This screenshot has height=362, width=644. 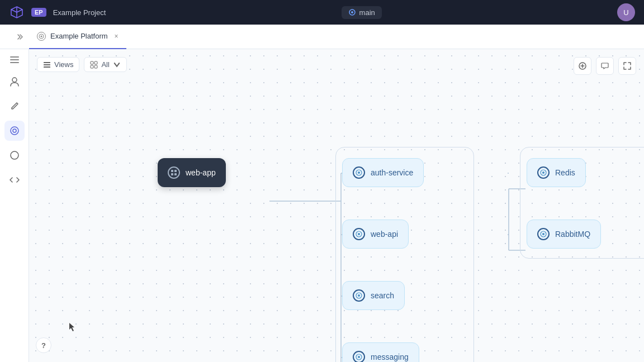 I want to click on sidebar-item-code, so click(x=15, y=180).